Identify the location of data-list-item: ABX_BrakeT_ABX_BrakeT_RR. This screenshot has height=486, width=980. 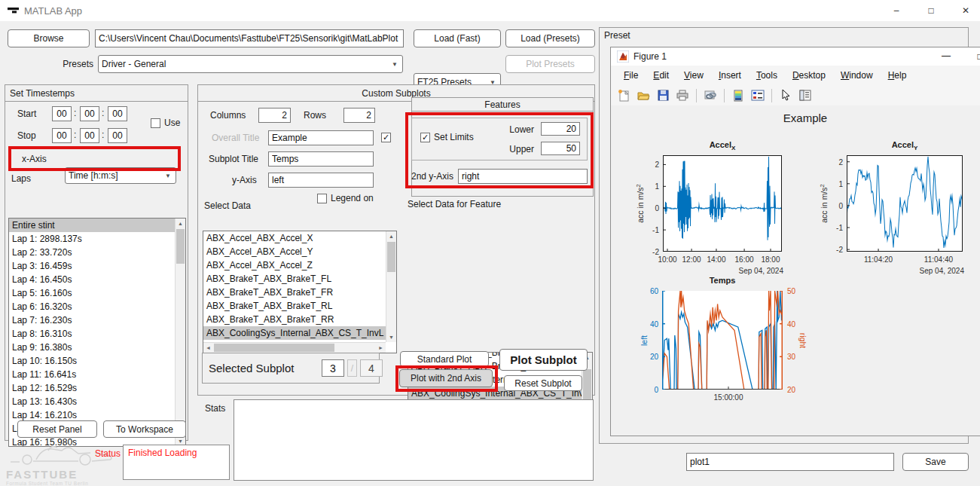
(295, 319).